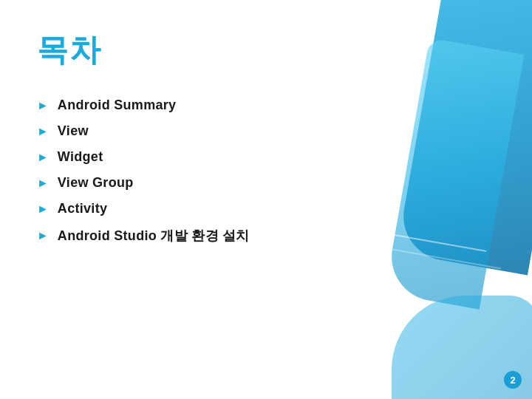 Image resolution: width=532 pixels, height=399 pixels. I want to click on list-item: ► Widget, so click(192, 157).